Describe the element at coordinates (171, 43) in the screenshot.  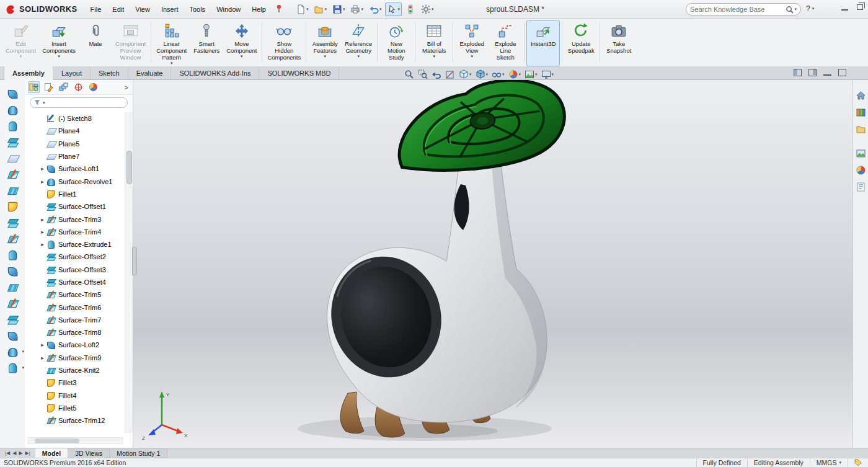
I see `ribbon-button-linear-component-pattern: Linear Component Pattern ▾` at that location.